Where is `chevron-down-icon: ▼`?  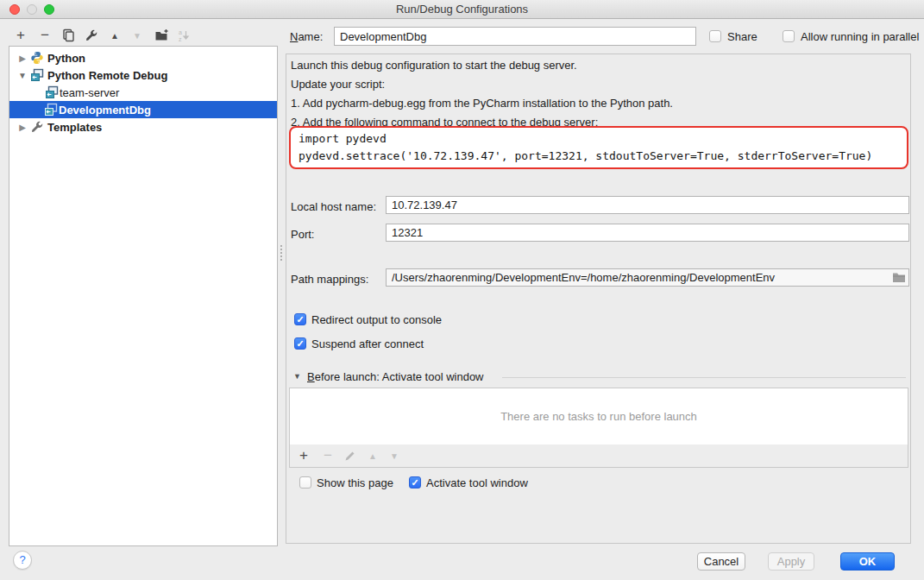 chevron-down-icon: ▼ is located at coordinates (22, 76).